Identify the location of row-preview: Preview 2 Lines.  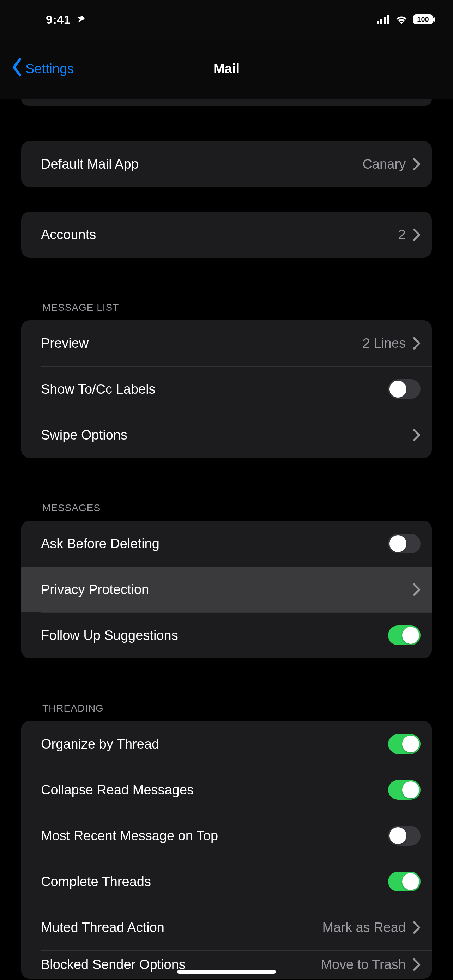
(227, 343).